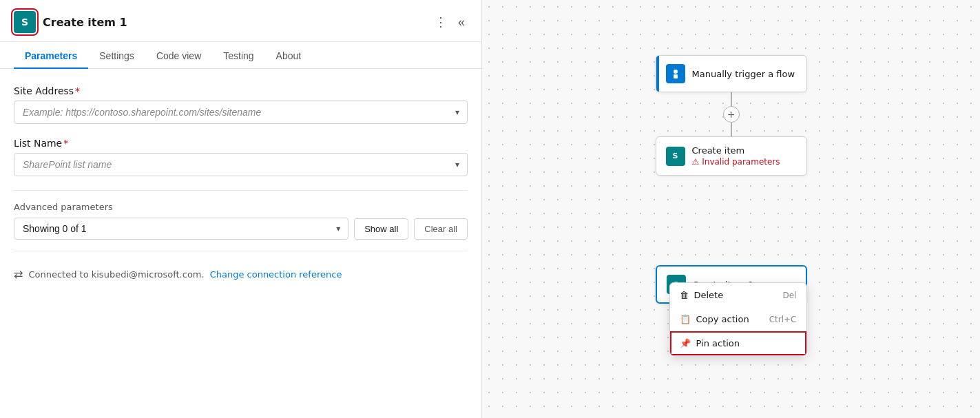  Describe the element at coordinates (241, 165) in the screenshot. I see `list-name-select: SharePoint list name` at that location.